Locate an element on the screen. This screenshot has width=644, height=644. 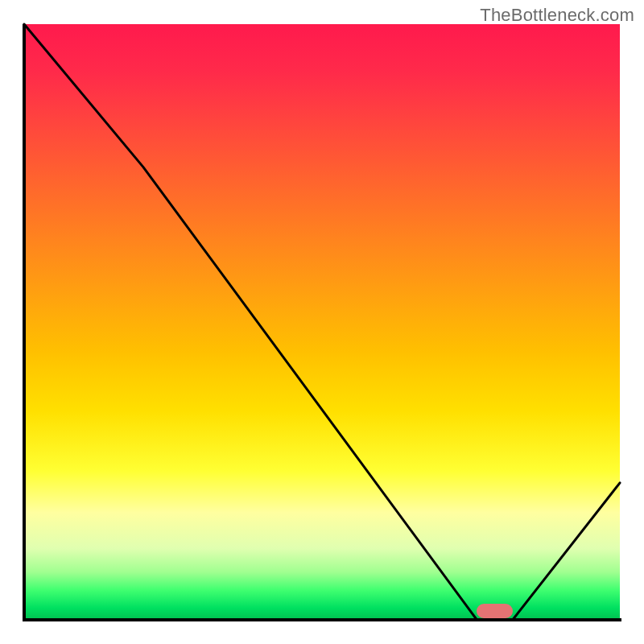
watermark-text: TheBottleneck.com is located at coordinates (557, 15).